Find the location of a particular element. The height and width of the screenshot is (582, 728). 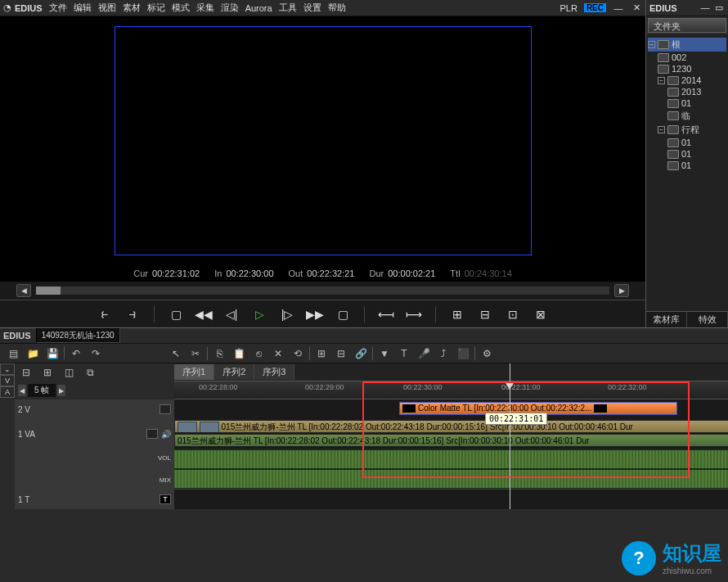

timeline-ruler: 00:22:28:00 00:22:29:00 00:22:30:00 00:2… is located at coordinates (452, 390).